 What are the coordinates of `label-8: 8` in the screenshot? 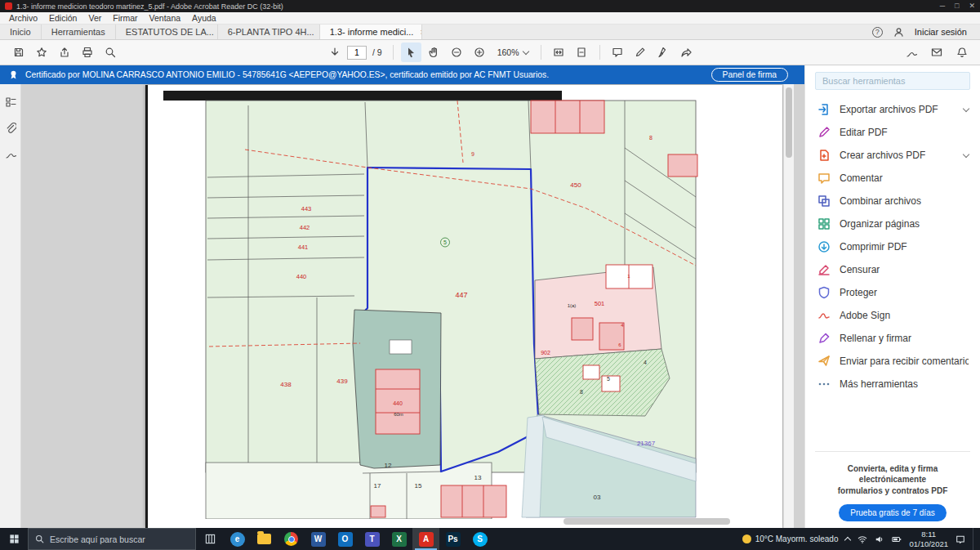 It's located at (651, 137).